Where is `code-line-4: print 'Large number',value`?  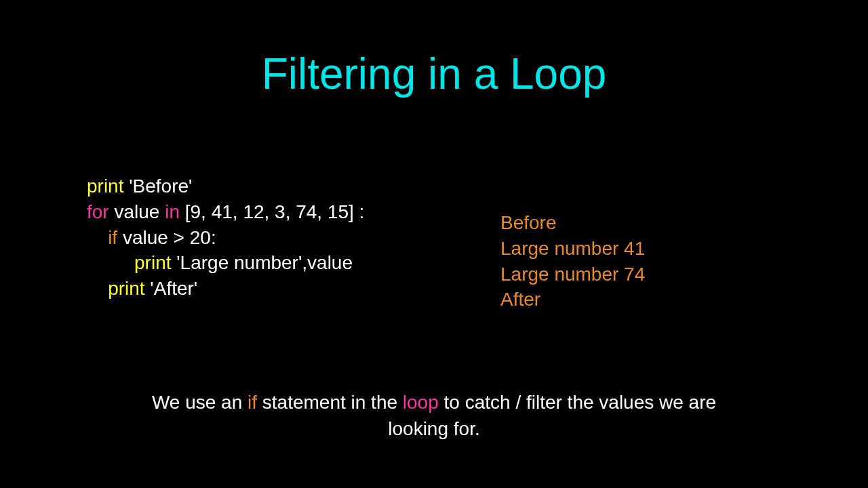 code-line-4: print 'Large number',value is located at coordinates (277, 263).